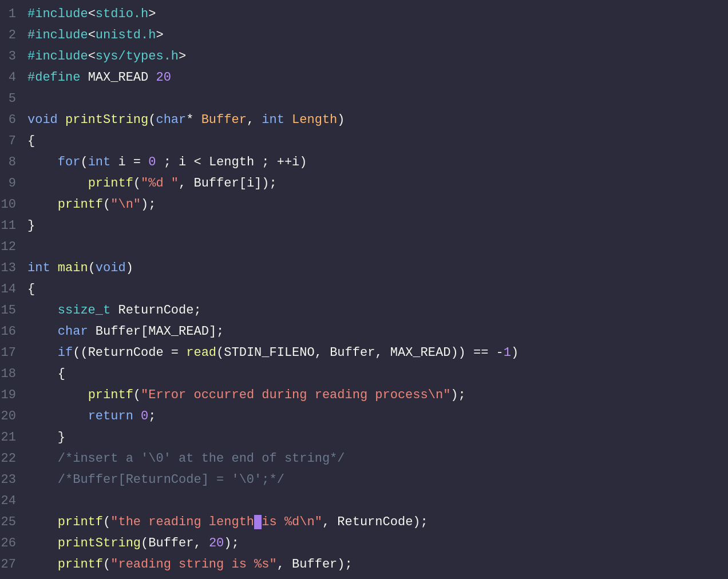 This screenshot has width=728, height=579. Describe the element at coordinates (14, 480) in the screenshot. I see `line-number-23: 23` at that location.